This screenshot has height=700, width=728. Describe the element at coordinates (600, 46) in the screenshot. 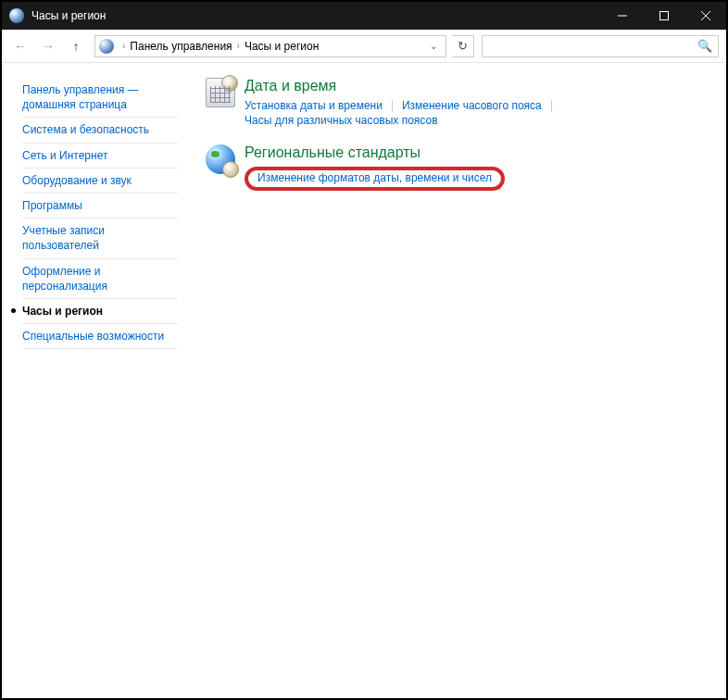

I see `search-box: 🔍` at that location.